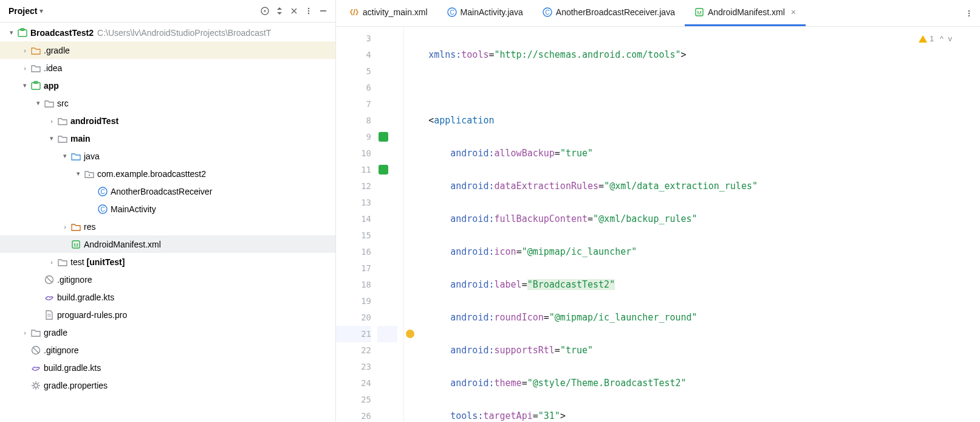 The width and height of the screenshot is (980, 422). I want to click on code-token: icon, so click(505, 252).